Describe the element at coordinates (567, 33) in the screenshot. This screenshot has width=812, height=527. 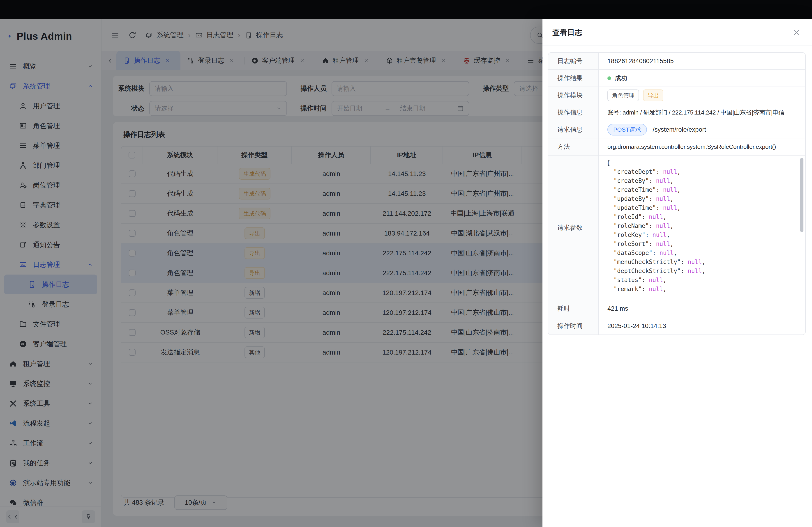
I see `drawer-title: 查看日志` at that location.